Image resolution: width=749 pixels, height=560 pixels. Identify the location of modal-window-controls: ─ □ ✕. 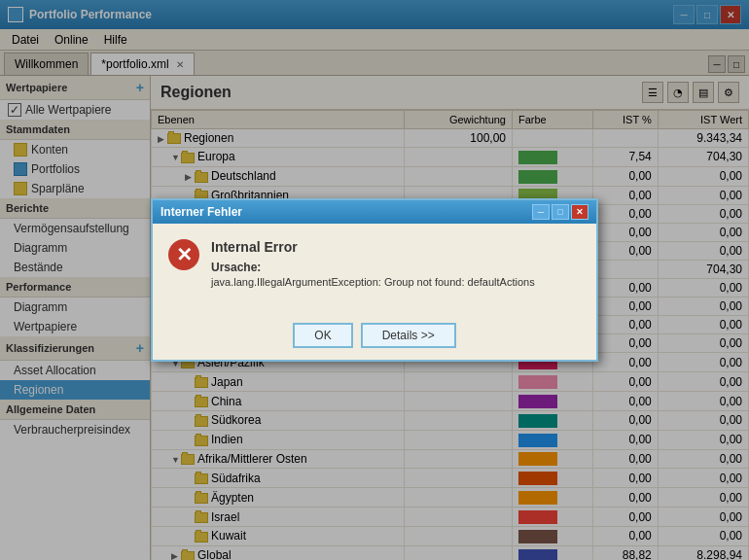
(560, 212).